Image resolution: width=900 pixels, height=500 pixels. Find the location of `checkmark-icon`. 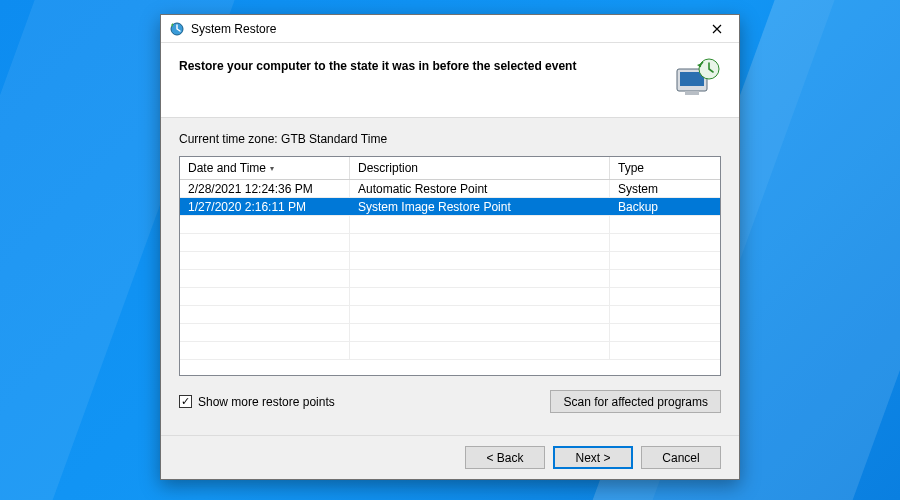

checkmark-icon is located at coordinates (186, 402).